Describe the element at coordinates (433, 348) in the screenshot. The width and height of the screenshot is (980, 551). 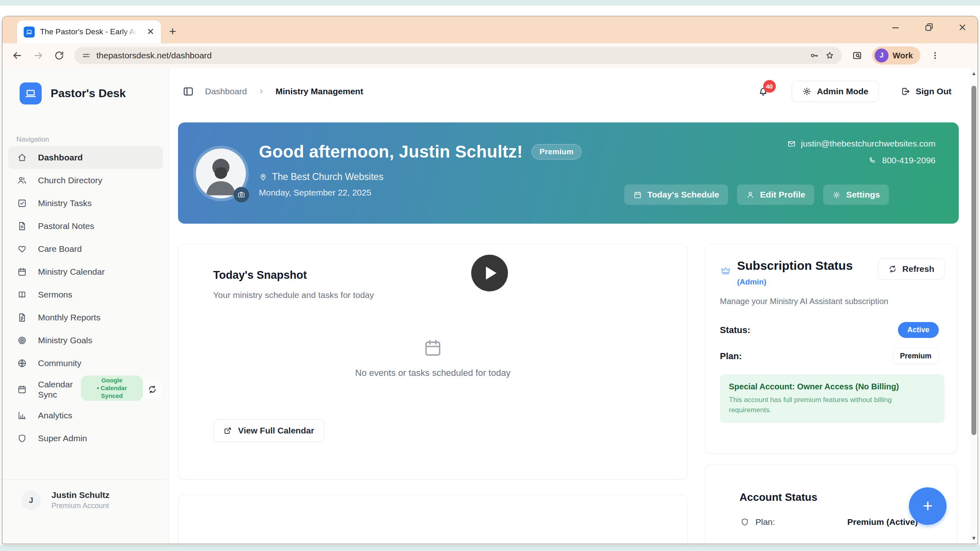
I see `empty-calendar-icon` at that location.